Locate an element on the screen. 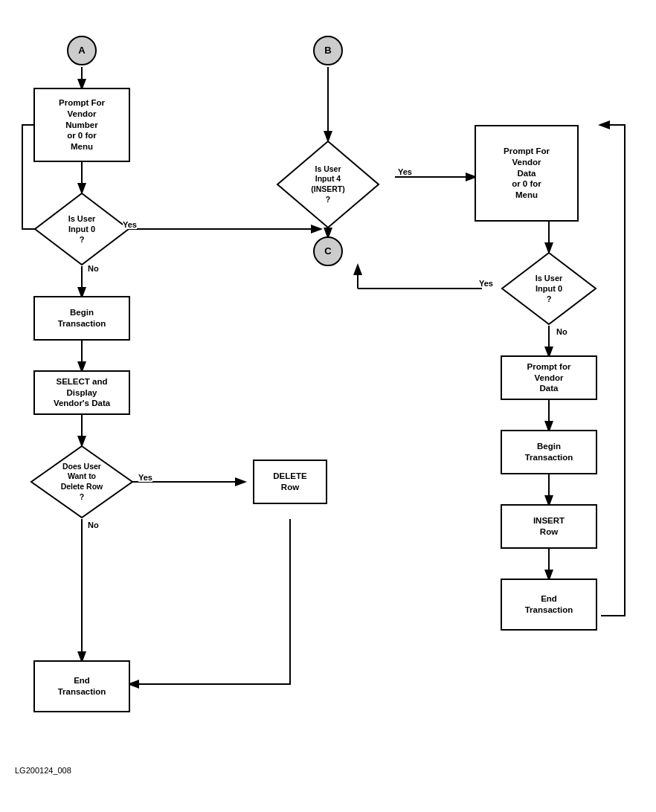 The image size is (656, 812). is-user-input-0-left-diamond: Is User Input 0 ? is located at coordinates (82, 229).